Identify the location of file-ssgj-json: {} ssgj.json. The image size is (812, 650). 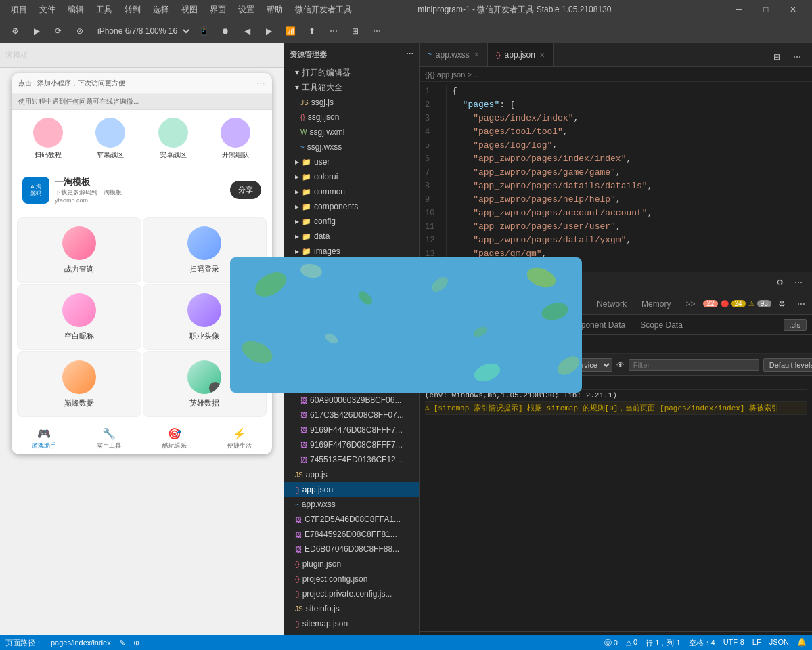
(352, 117).